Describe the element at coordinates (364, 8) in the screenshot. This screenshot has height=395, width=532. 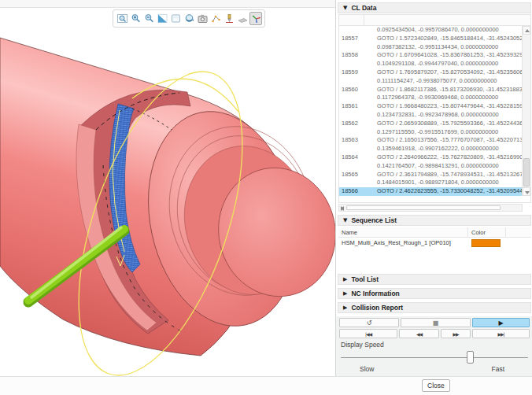
I see `cl-data-title: CL Data` at that location.